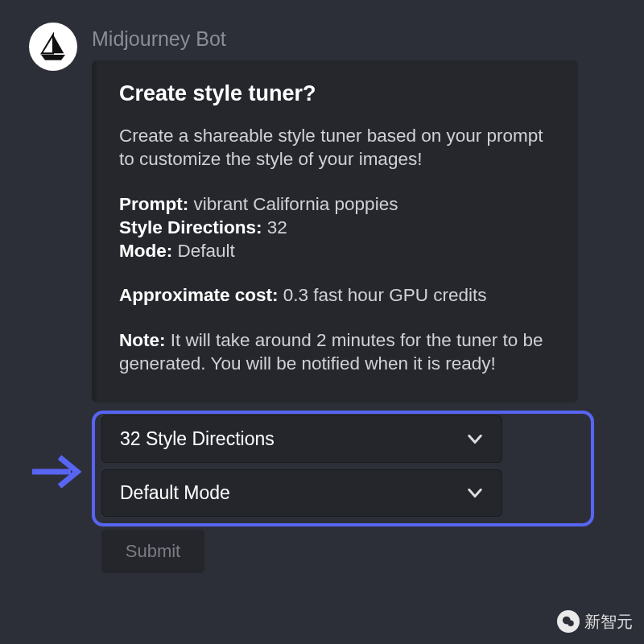 The width and height of the screenshot is (644, 644). I want to click on note-label: Note:, so click(145, 340).